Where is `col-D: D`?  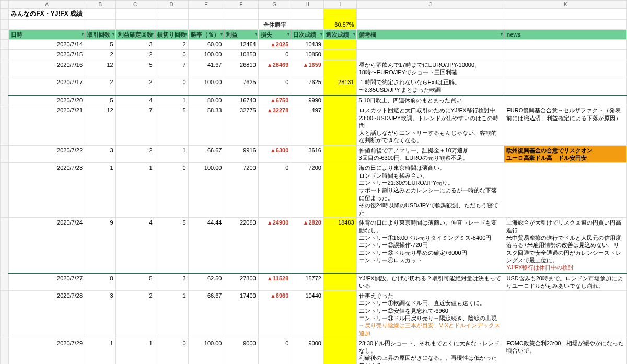 col-D: D is located at coordinates (171, 5).